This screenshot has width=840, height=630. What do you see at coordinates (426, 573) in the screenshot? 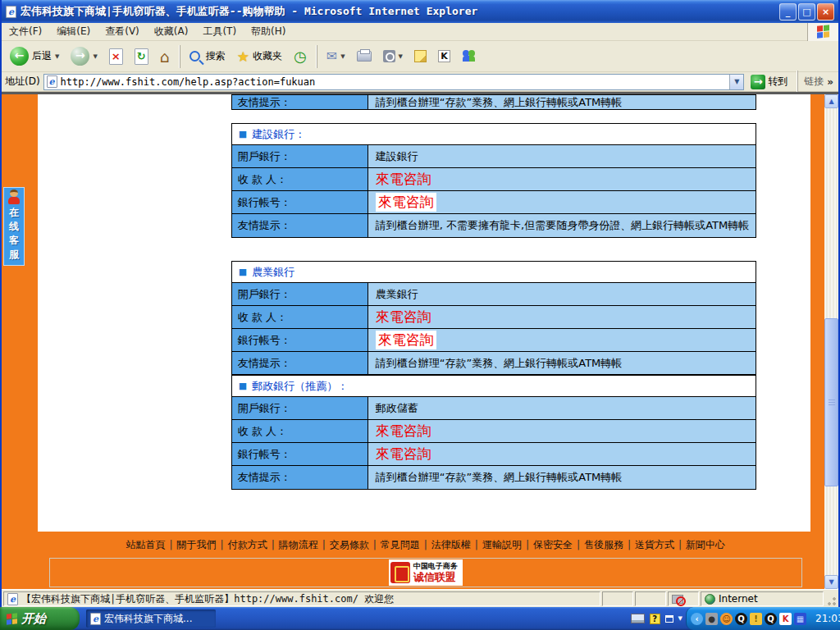
I see `alliance-logo-box: 中国电子商务 诚信联盟` at bounding box center [426, 573].